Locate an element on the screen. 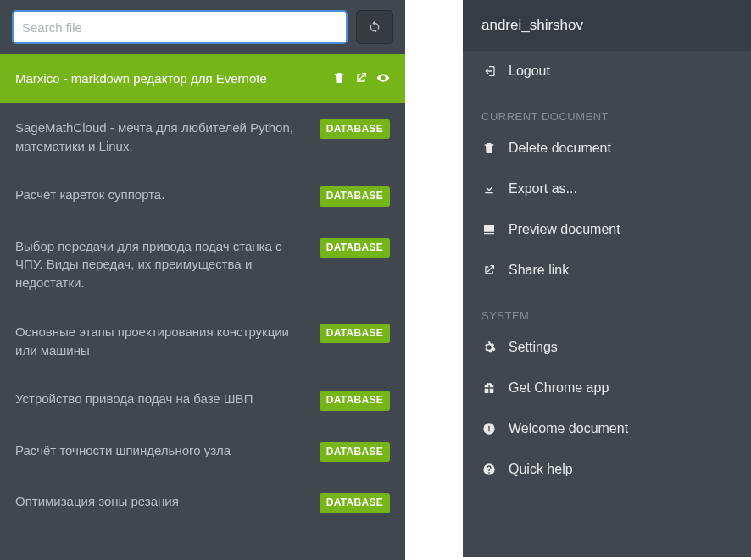 The height and width of the screenshot is (560, 751). logout-icon is located at coordinates (489, 71).